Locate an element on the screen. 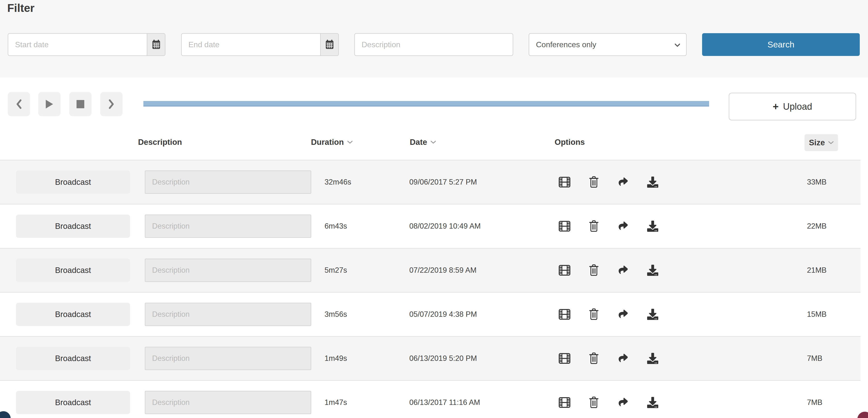 The height and width of the screenshot is (418, 868). plus-icon: + is located at coordinates (776, 106).